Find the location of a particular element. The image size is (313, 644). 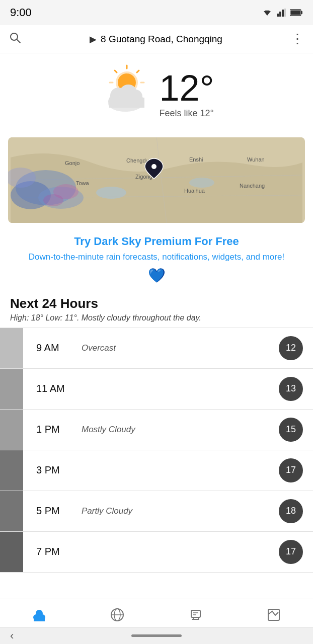

premium-banner: Try Dark Sky Premium For Free Down-to-th… is located at coordinates (156, 259).